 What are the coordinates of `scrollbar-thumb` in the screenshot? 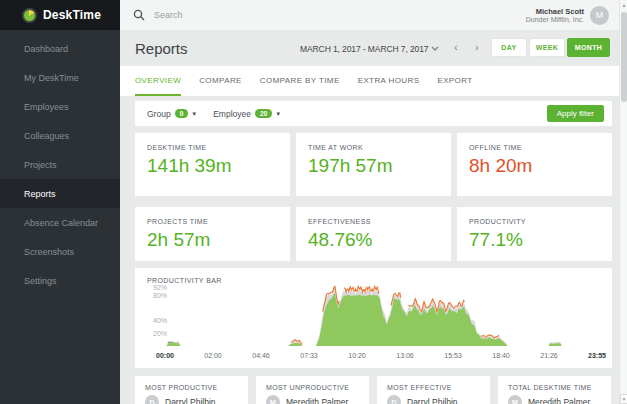 It's located at (624, 57).